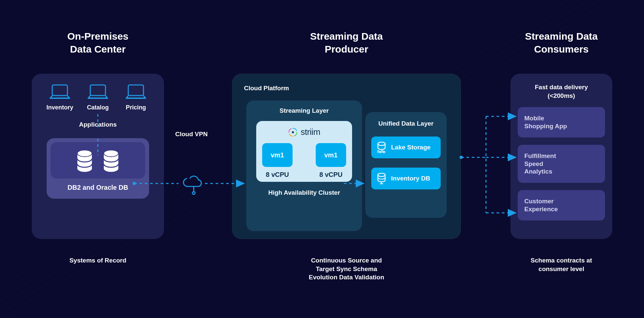  What do you see at coordinates (304, 132) in the screenshot?
I see `striim-brand: striim` at bounding box center [304, 132].